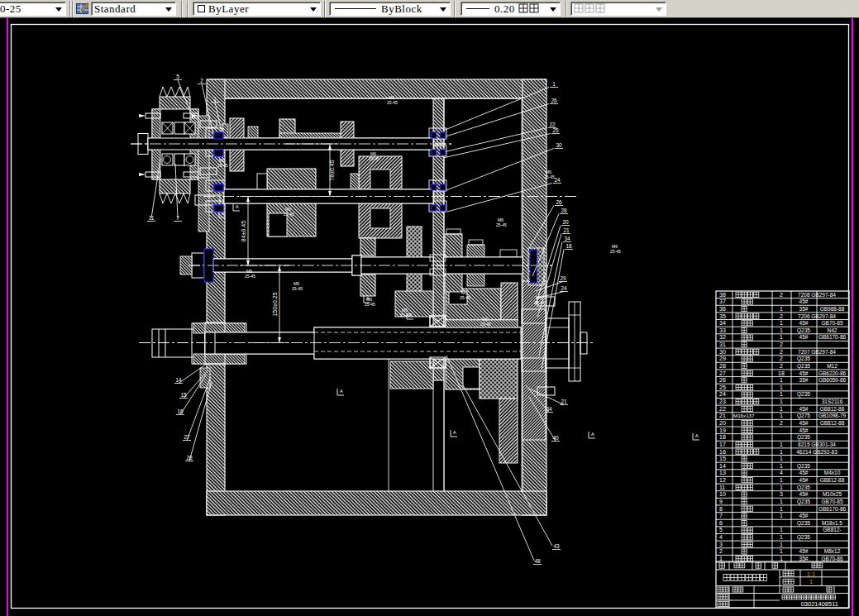 The width and height of the screenshot is (859, 616). I want to click on svg-text: 19, so click(723, 430).